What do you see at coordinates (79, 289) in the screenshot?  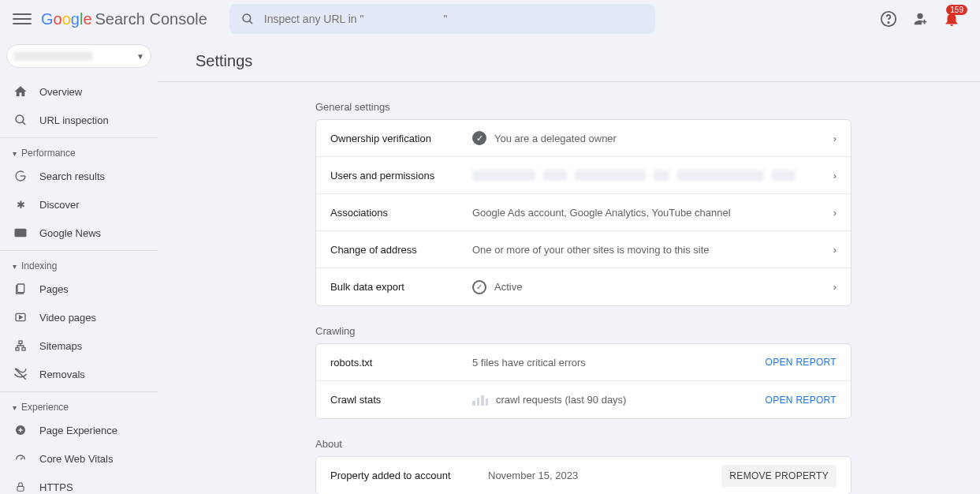 I see `sidebar-item-pages: Pages` at bounding box center [79, 289].